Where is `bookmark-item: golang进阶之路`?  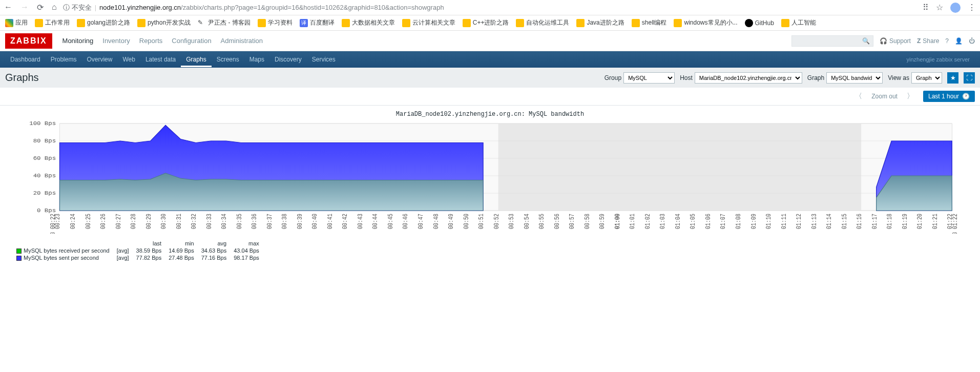
bookmark-item: golang进阶之路 is located at coordinates (103, 23).